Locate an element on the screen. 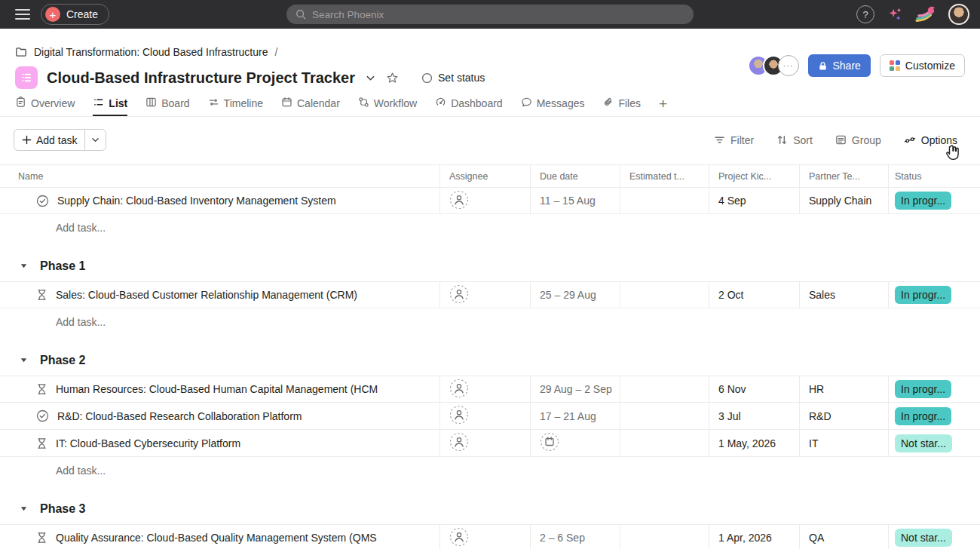 Image resolution: width=980 pixels, height=549 pixels. task-name-cell: Quality Assurance: Cloud-Based Quality M… is located at coordinates (220, 537).